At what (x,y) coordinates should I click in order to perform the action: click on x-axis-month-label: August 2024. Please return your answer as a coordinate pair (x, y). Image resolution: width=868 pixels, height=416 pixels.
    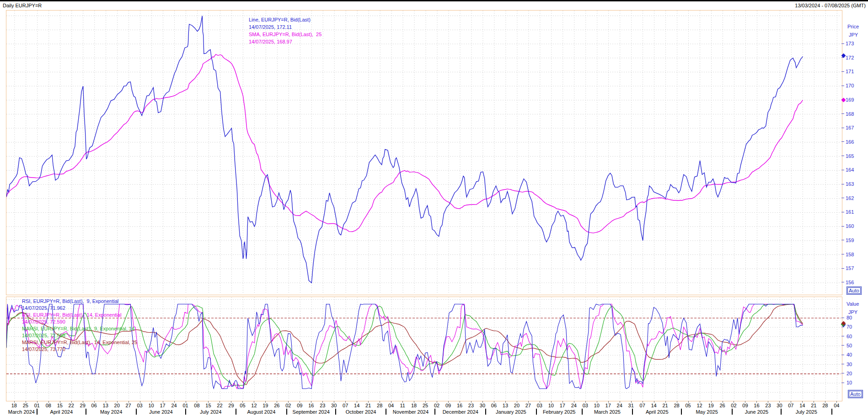
    Looking at the image, I should click on (262, 412).